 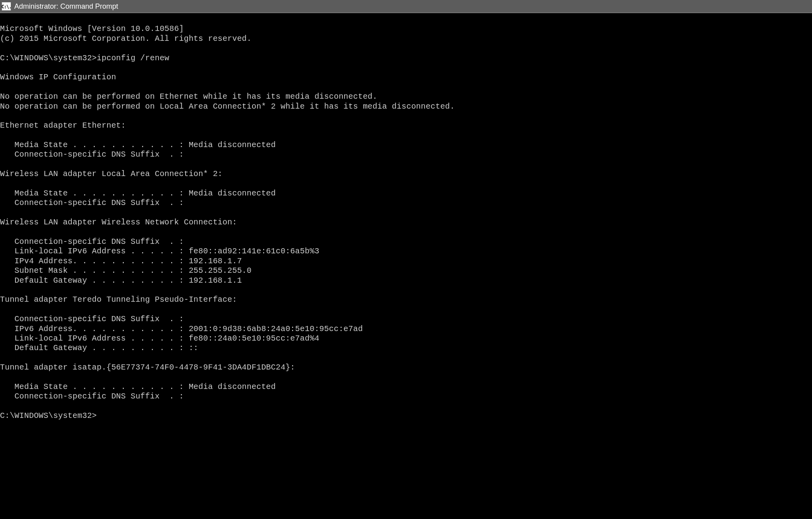 I want to click on output-line: Microsoft Windows [Version 10.0.10586], so click(x=92, y=29).